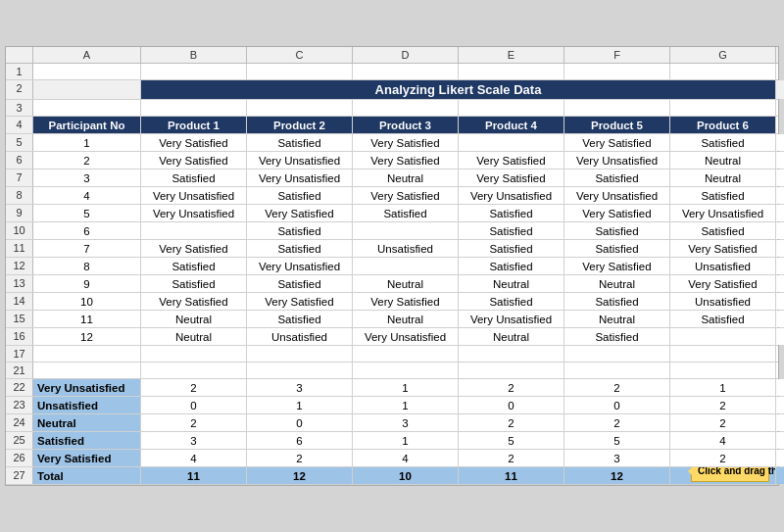 The height and width of the screenshot is (532, 784). What do you see at coordinates (723, 476) in the screenshot?
I see `summary-p6: 11Click and drag this to the right` at bounding box center [723, 476].